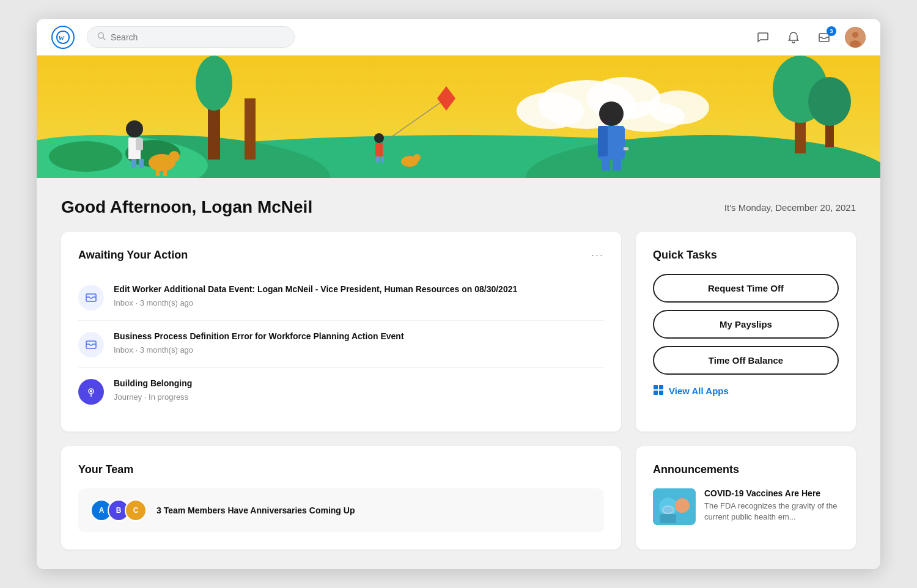  Describe the element at coordinates (341, 469) in the screenshot. I see `your-team-title: Your Team` at that location.